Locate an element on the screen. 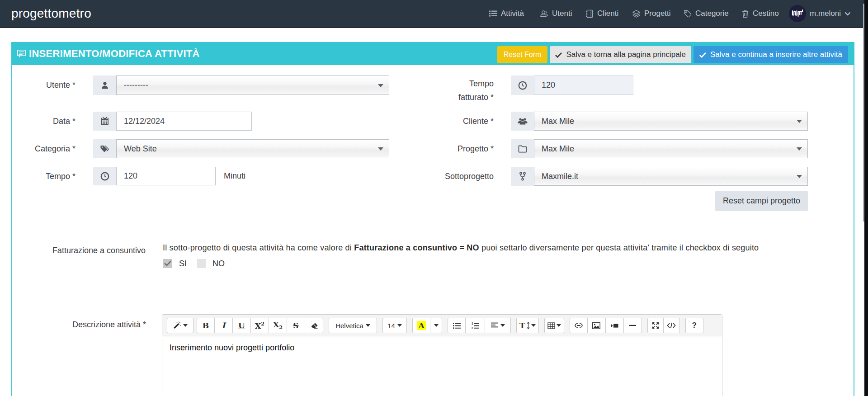 The height and width of the screenshot is (396, 868). trash-icon is located at coordinates (745, 14).